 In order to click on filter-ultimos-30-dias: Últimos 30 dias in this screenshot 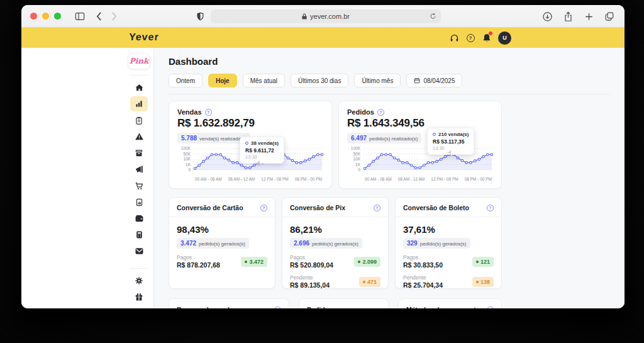, I will do `click(319, 81)`.